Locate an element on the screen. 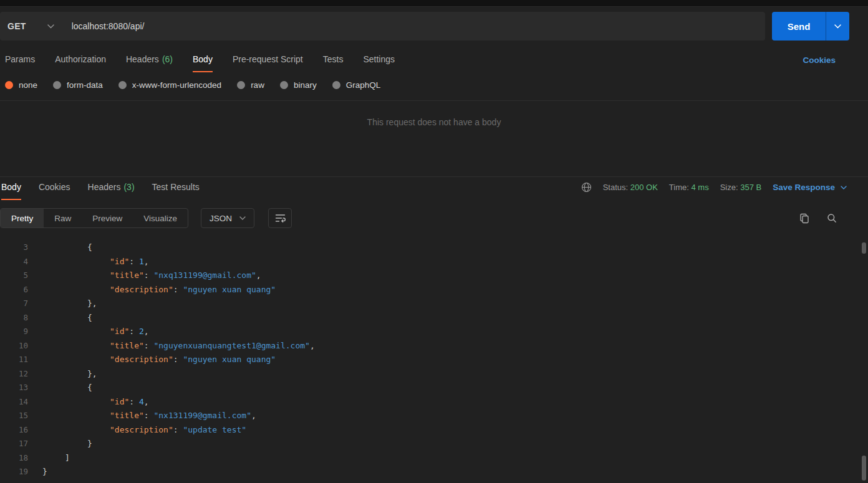 Image resolution: width=868 pixels, height=483 pixels. code-line: 11"description": "nguyen xuan quang" is located at coordinates (434, 360).